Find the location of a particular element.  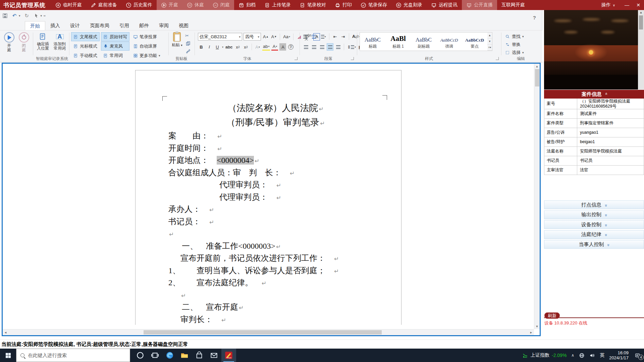

toggle-原始转写: 原始转写 is located at coordinates (115, 37).